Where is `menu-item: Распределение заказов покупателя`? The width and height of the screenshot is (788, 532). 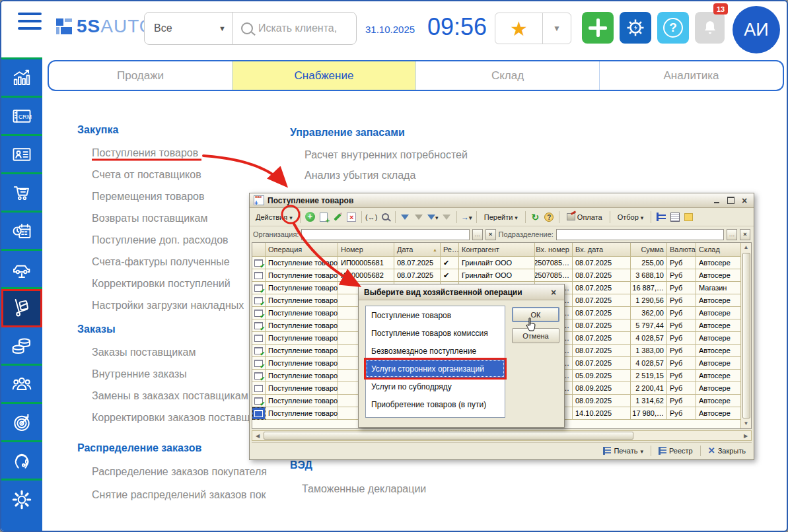 menu-item: Распределение заказов покупателя is located at coordinates (184, 471).